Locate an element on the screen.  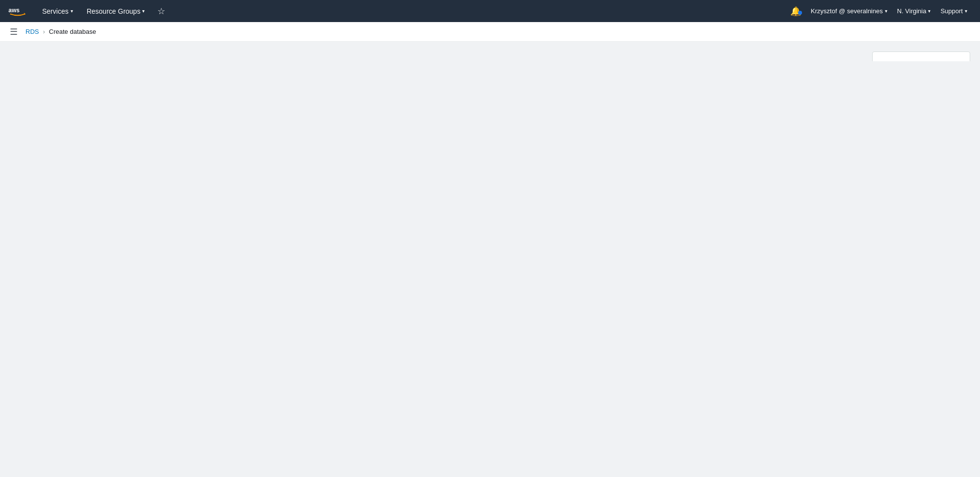
support-chevron-icon: ▾ is located at coordinates (966, 11).